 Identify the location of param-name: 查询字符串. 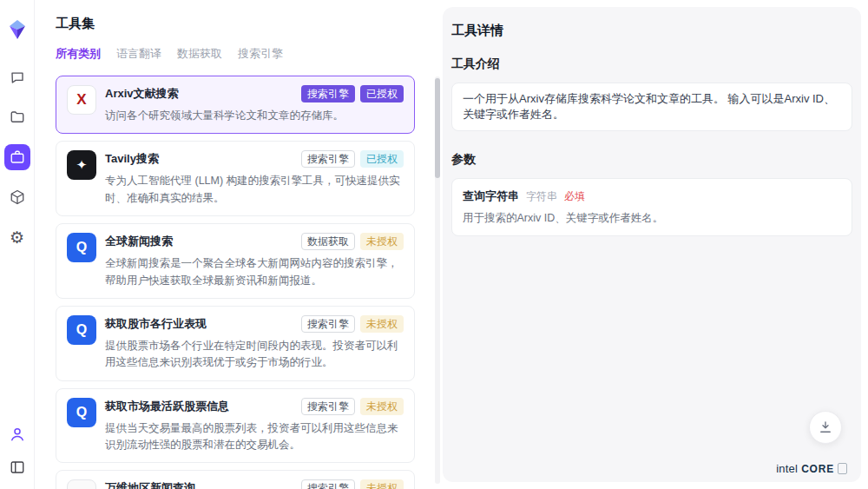
(491, 196).